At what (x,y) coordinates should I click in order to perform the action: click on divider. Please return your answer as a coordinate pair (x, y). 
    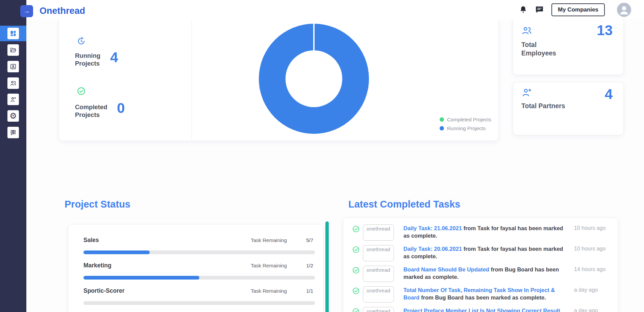
    Looking at the image, I should click on (192, 80).